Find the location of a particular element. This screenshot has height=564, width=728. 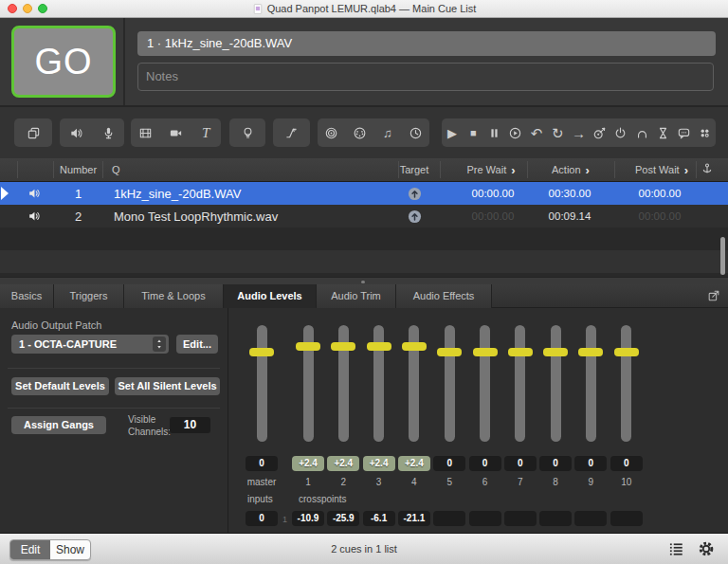

level-value-8: 0 is located at coordinates (555, 464).